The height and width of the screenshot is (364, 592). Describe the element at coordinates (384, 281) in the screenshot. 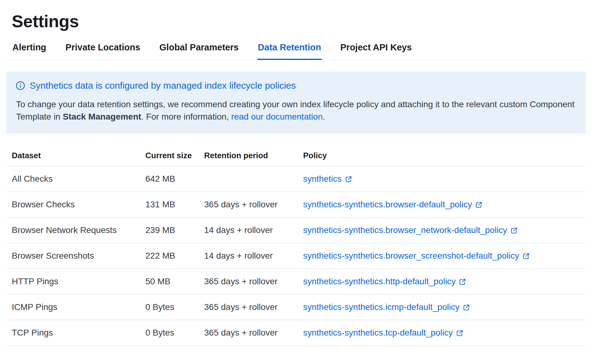

I see `policy-link: synthetics-synthetics.http-default_polic…` at that location.